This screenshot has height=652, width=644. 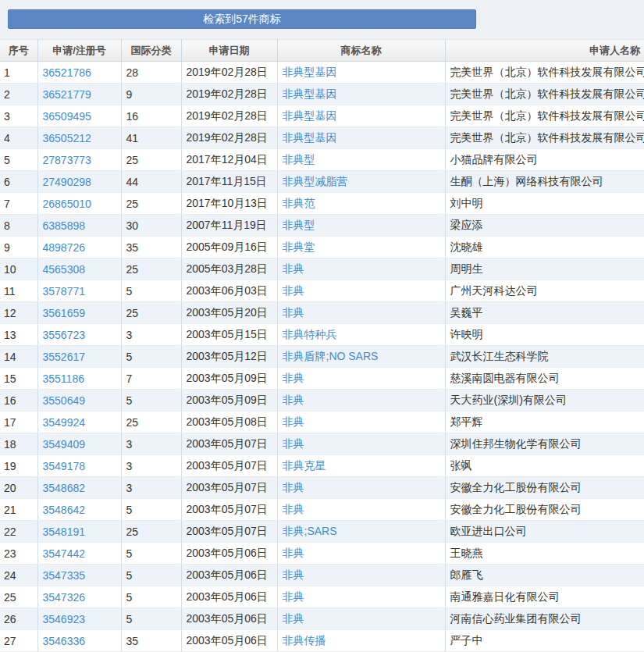 What do you see at coordinates (151, 248) in the screenshot?
I see `cell-intl-class: 35` at bounding box center [151, 248].